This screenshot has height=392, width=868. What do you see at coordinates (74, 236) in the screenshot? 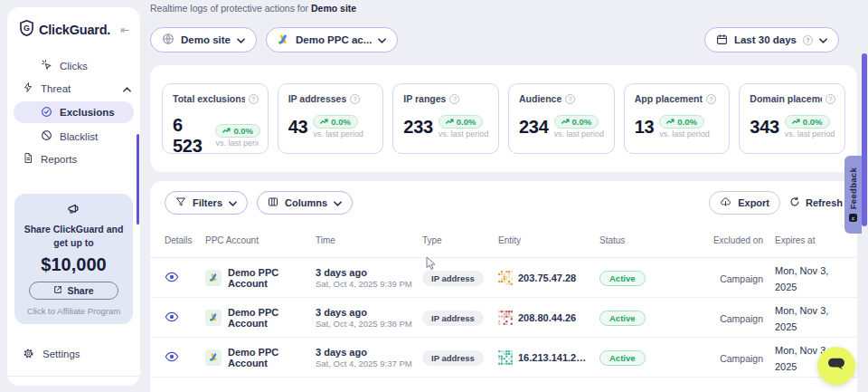
I see `promo-text: Share ClickGuard and get up to` at bounding box center [74, 236].